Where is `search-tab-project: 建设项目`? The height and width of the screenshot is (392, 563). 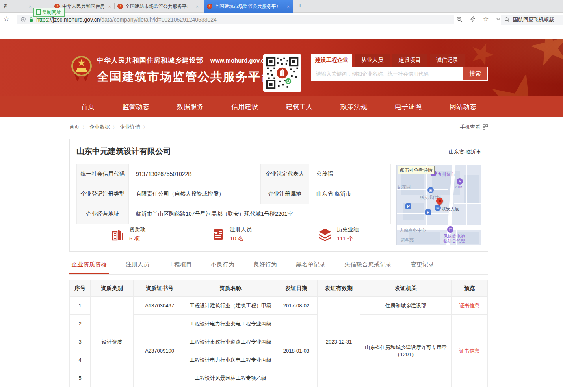 search-tab-project: 建设项目 is located at coordinates (410, 60).